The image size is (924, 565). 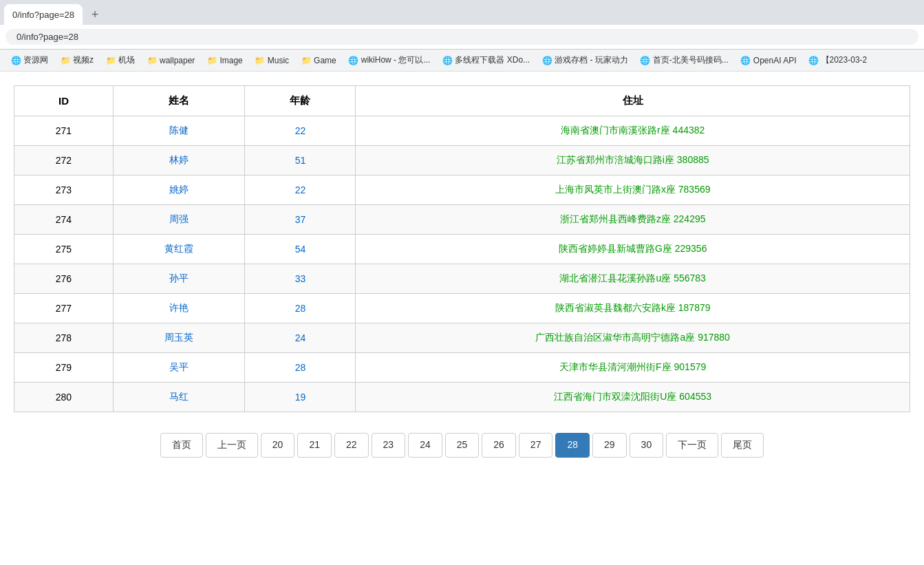 What do you see at coordinates (179, 220) in the screenshot?
I see `name-cell: 周强` at bounding box center [179, 220].